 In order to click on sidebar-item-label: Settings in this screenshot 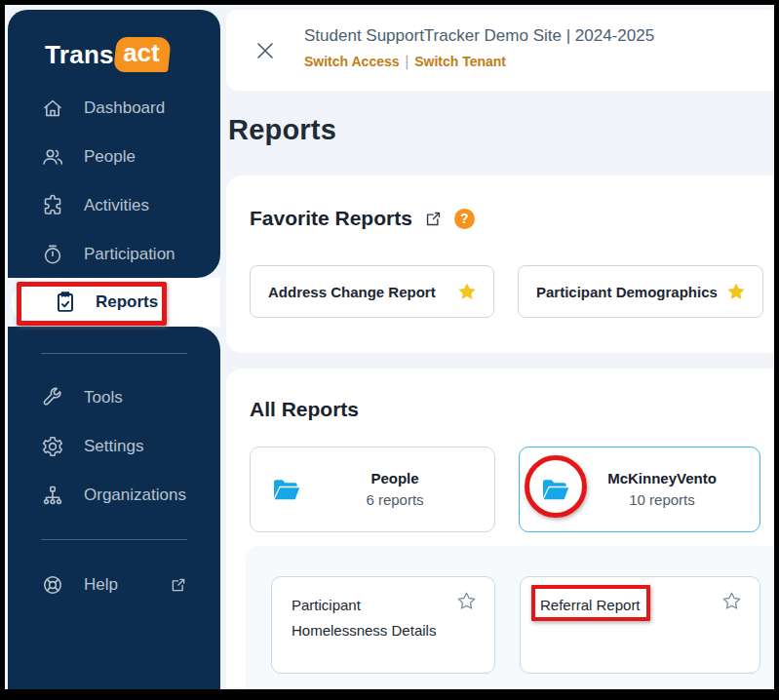, I will do `click(113, 447)`.